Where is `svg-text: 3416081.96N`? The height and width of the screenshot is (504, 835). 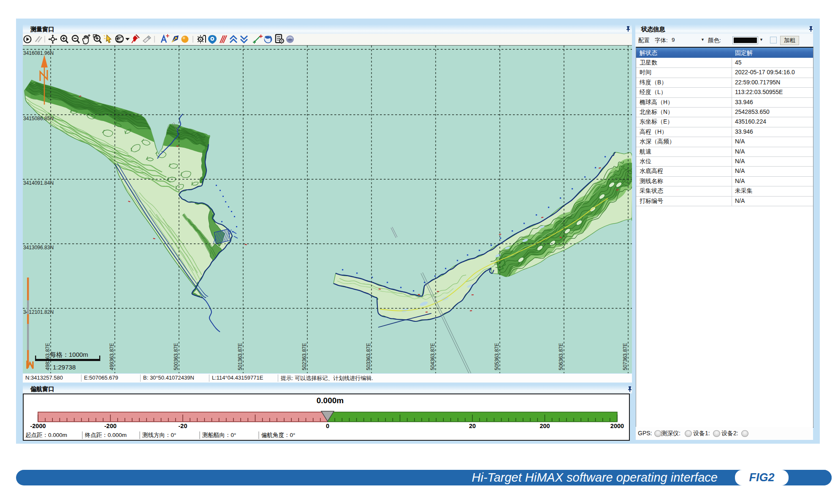
svg-text: 3416081.96N is located at coordinates (38, 53).